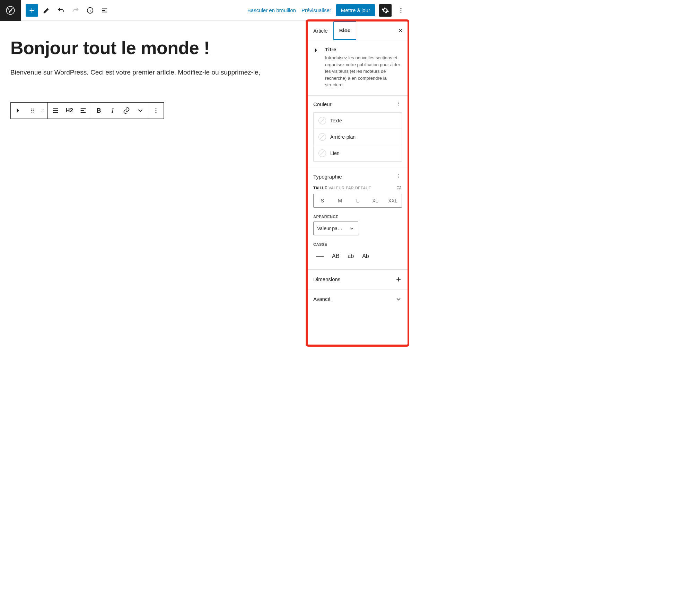  Describe the element at coordinates (358, 121) in the screenshot. I see `color-text-row: Texte` at that location.